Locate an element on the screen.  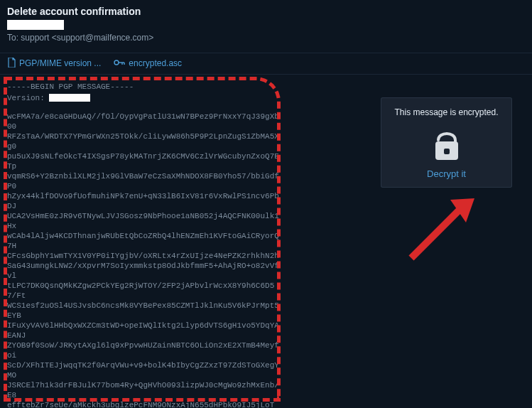
attachment-encrypted-label: encrypted.asc is located at coordinates (155, 63).